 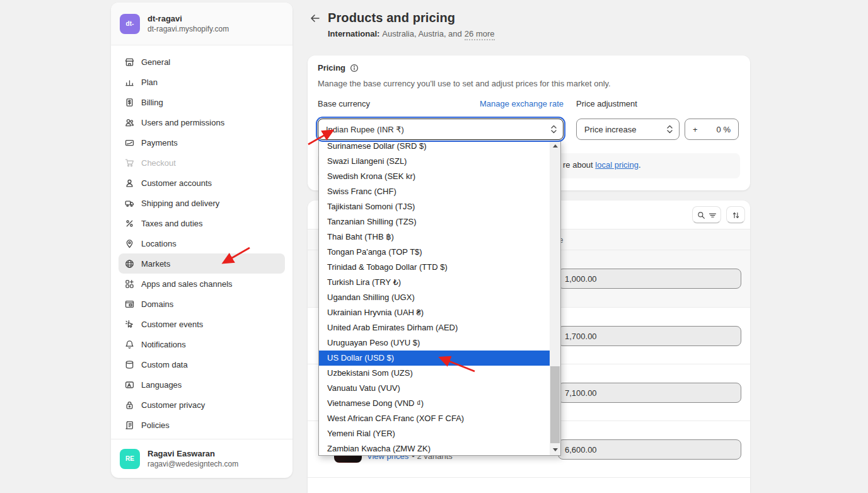 I want to click on document-icon, so click(x=130, y=425).